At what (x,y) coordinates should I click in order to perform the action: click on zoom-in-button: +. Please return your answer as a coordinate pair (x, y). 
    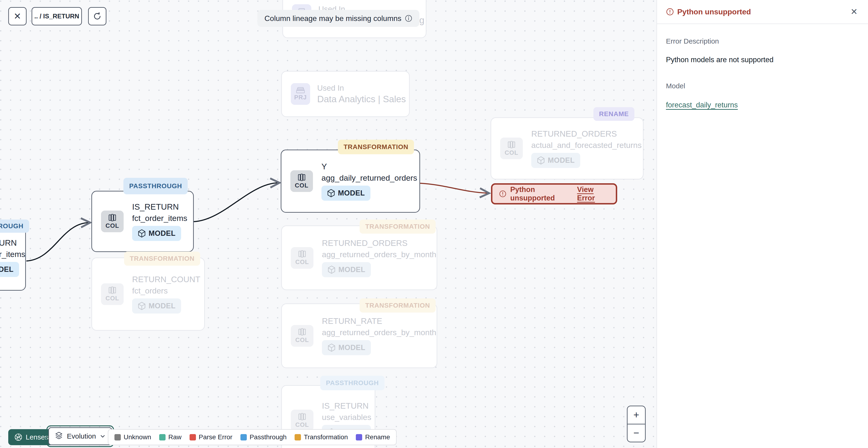
    Looking at the image, I should click on (636, 415).